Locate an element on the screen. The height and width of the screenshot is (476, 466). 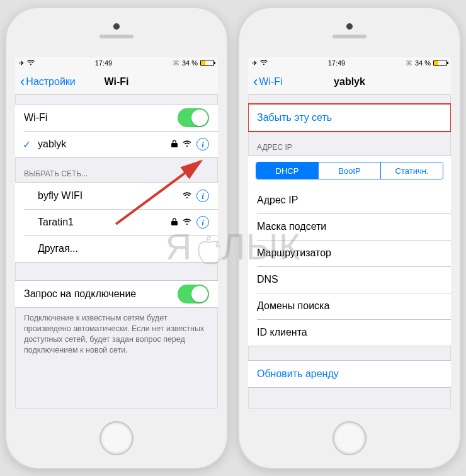
wifi-toggle is located at coordinates (193, 118).